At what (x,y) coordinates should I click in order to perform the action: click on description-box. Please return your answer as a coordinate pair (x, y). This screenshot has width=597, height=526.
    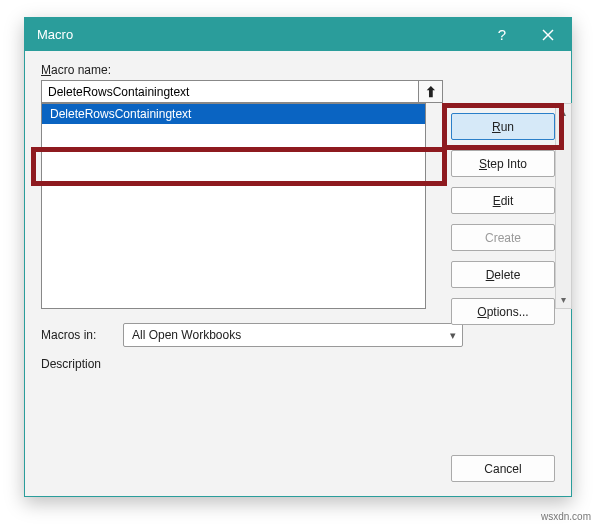
    Looking at the image, I should click on (252, 397).